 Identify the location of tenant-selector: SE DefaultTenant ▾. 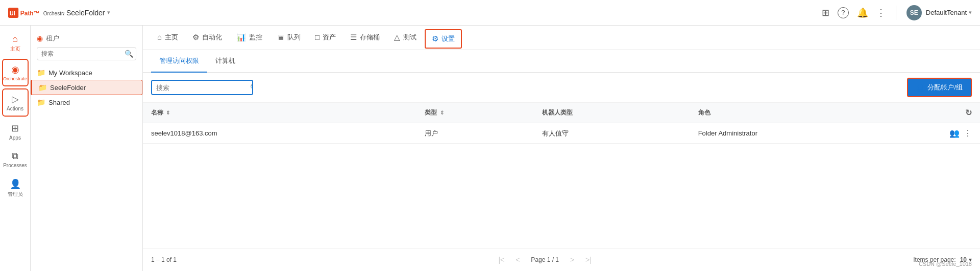
(939, 13).